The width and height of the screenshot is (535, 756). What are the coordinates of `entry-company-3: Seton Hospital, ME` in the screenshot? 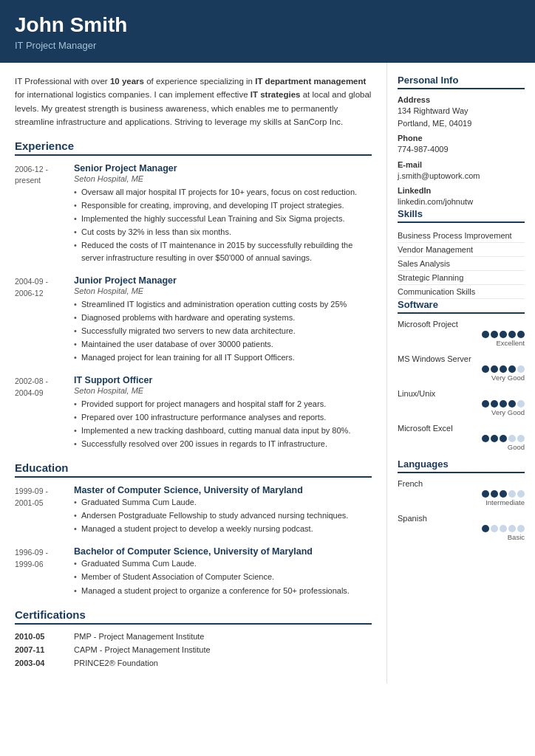 It's located at (223, 391).